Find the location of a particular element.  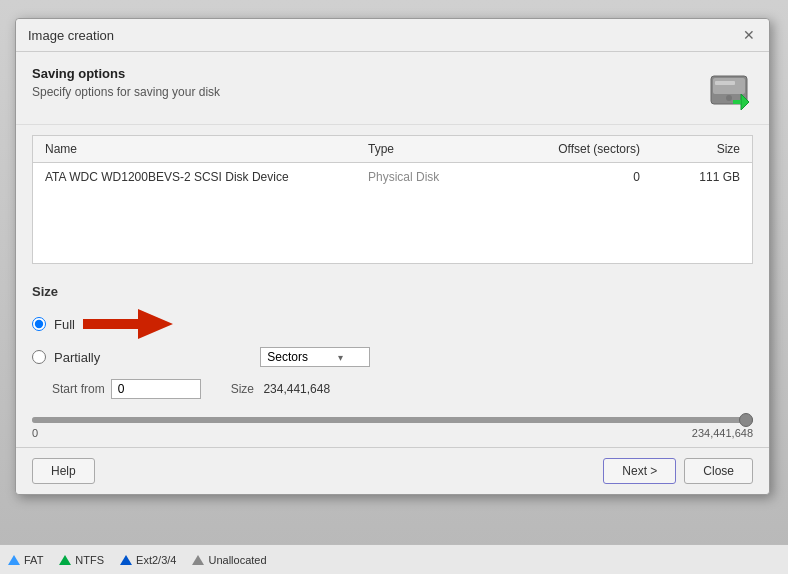

next-button: Next > is located at coordinates (640, 471).